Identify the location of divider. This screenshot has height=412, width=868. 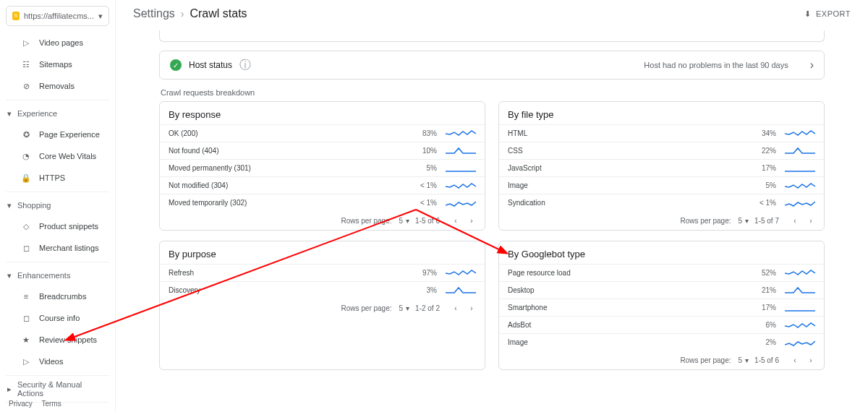
(58, 100).